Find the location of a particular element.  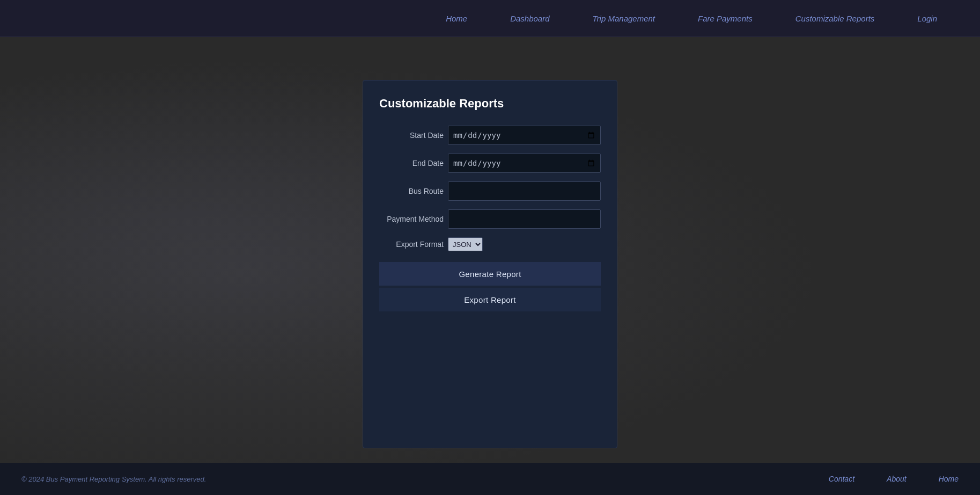

end-date-label: End Date is located at coordinates (411, 163).